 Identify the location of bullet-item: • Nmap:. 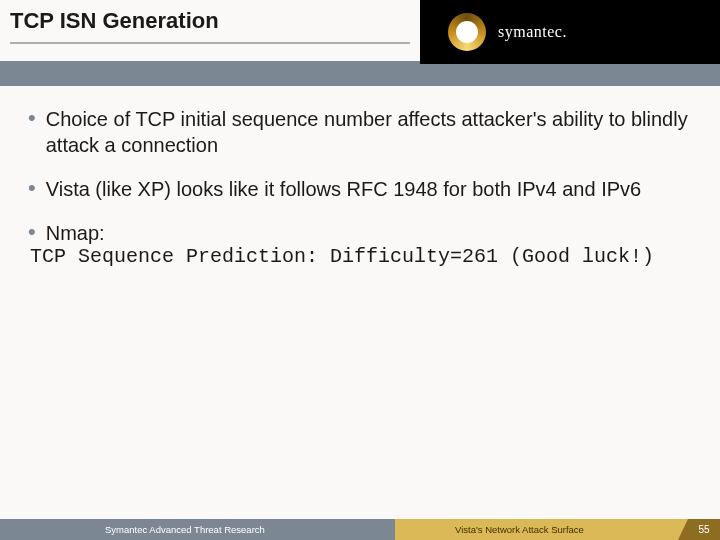
(364, 233).